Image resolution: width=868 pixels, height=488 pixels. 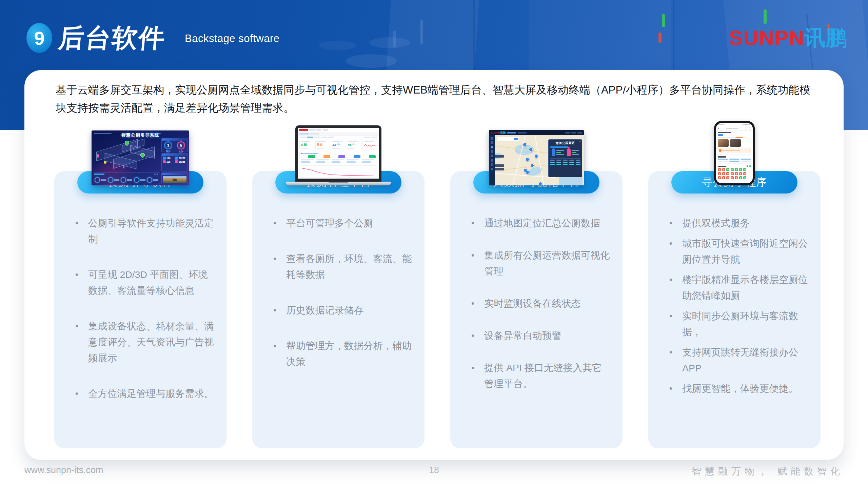 I want to click on bullet-list: •公厕引导软件支持功能灵活定制 •可呈现 2D/3D 平面图、环境数据、客流量等…, so click(x=145, y=308).